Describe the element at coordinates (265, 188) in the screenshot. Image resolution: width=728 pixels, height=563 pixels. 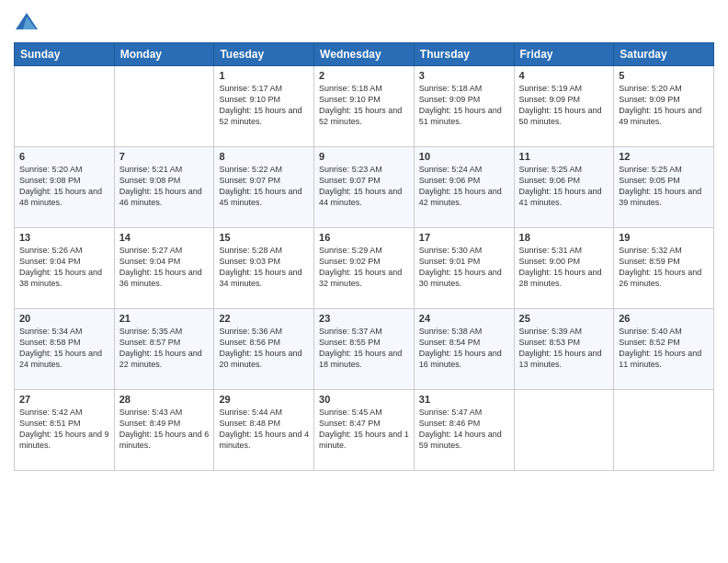
I see `calendar-cell: 8Sunrise: 5:22 AM Sunset: 9:07 PM Daylig…` at that location.